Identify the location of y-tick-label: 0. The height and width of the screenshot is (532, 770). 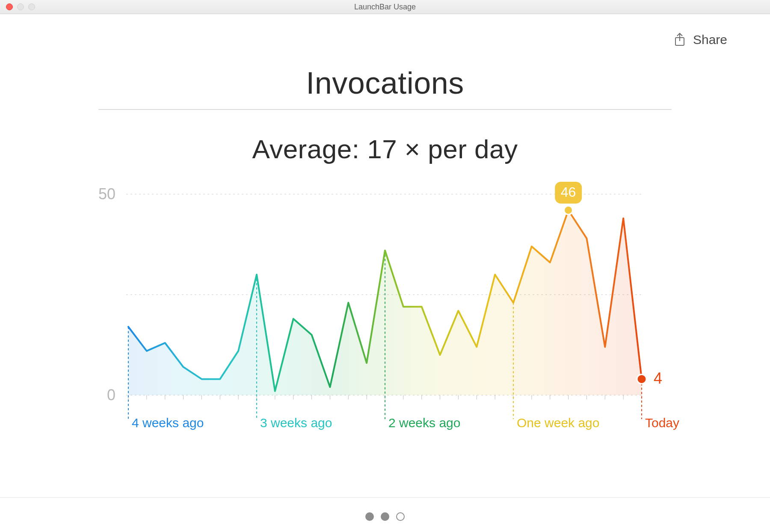
(118, 395).